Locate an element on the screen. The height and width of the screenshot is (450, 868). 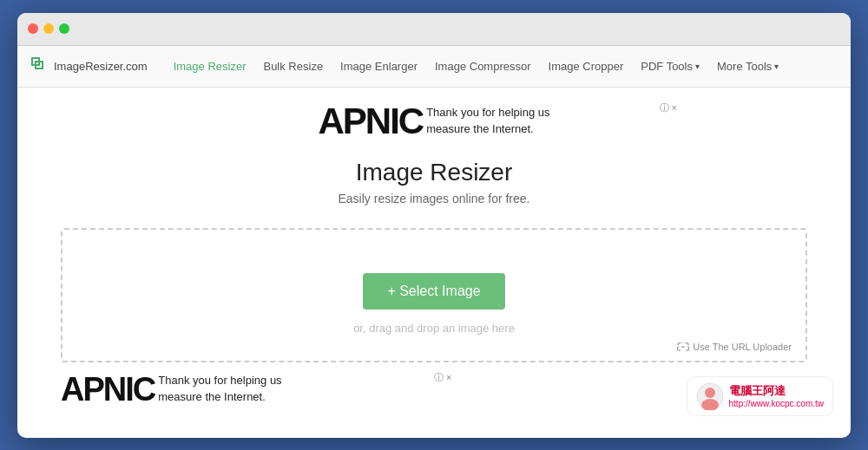
logo-text: ImageResizer.com is located at coordinates (101, 66).